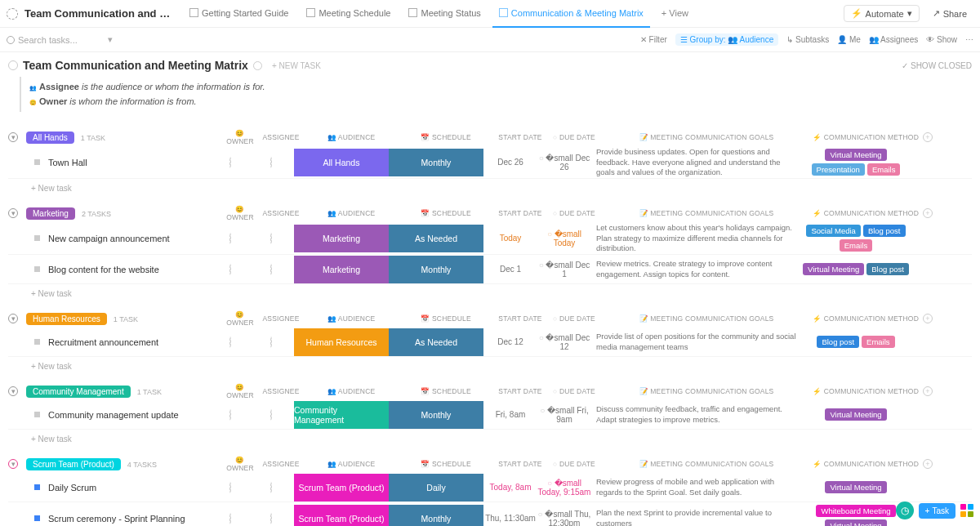  Describe the element at coordinates (341, 163) in the screenshot. I see `audience-cell: All Hands` at that location.